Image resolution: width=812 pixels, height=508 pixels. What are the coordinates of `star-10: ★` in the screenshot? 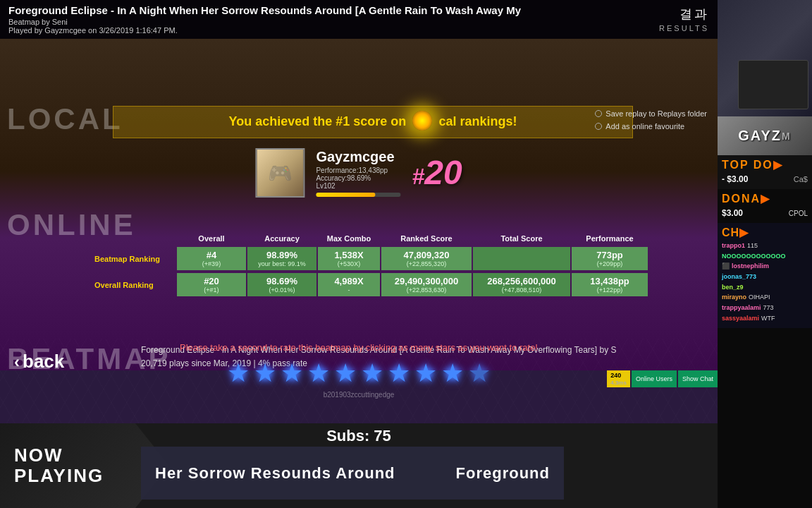 It's located at (479, 373).